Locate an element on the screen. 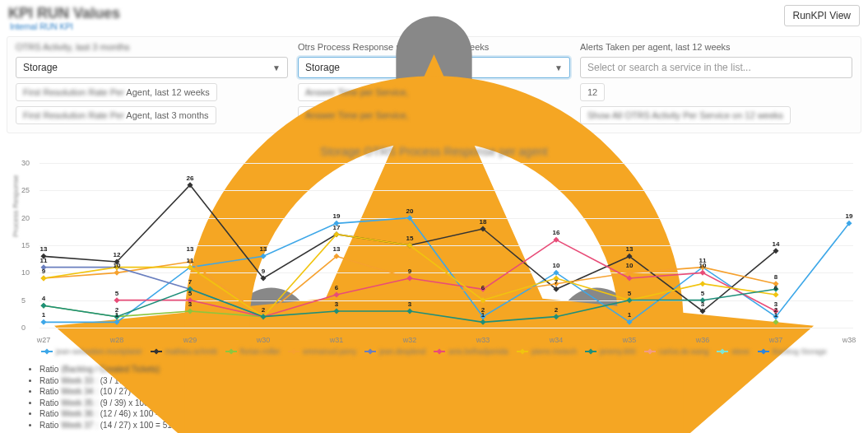 This screenshot has height=433, width=868. y-tick: 5 is located at coordinates (23, 300).